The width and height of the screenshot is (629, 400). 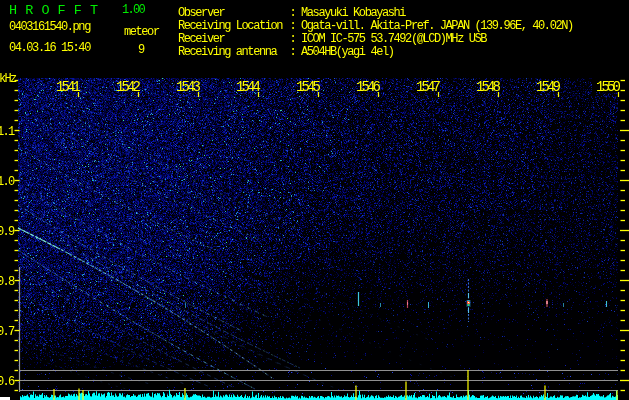 What do you see at coordinates (548, 87) in the screenshot?
I see `svg-text: 1549` at bounding box center [548, 87].